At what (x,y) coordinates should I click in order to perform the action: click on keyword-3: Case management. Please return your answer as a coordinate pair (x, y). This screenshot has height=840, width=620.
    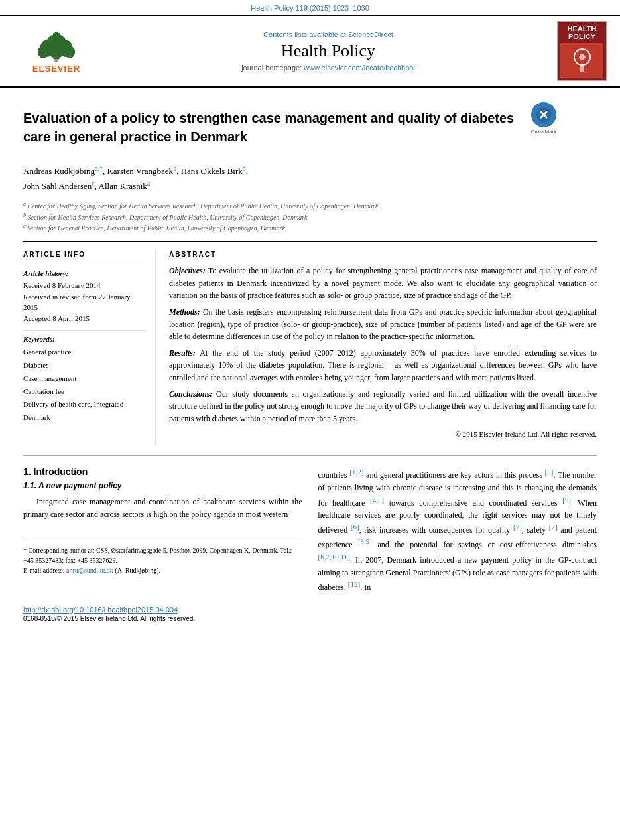
    Looking at the image, I should click on (85, 379).